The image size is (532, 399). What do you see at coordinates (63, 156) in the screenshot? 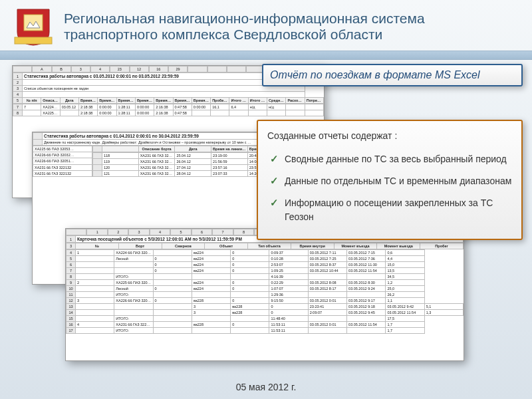
I see `side-item: ХА226-66 ПАЗ 32032…` at bounding box center [63, 156].